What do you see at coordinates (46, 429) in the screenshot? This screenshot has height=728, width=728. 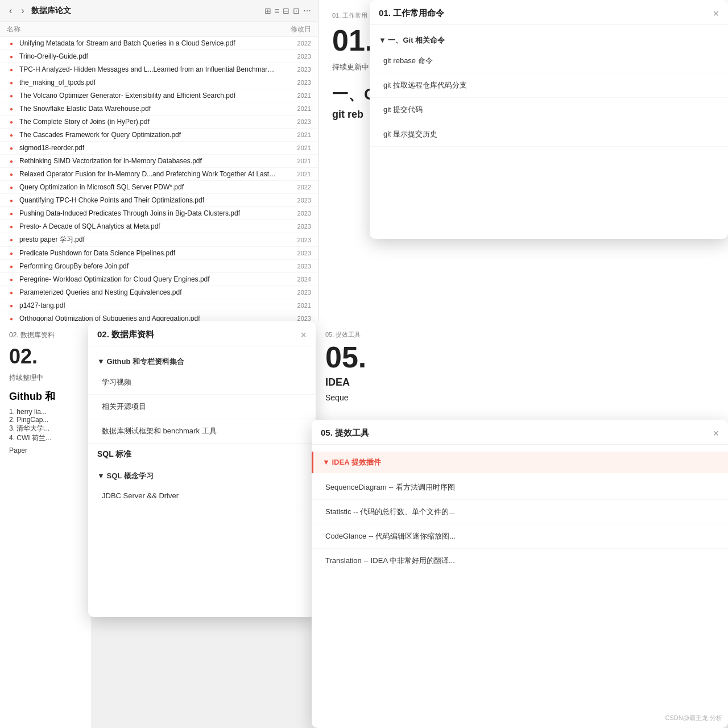 I see `list-item-3: 3. 清华大学...` at bounding box center [46, 429].